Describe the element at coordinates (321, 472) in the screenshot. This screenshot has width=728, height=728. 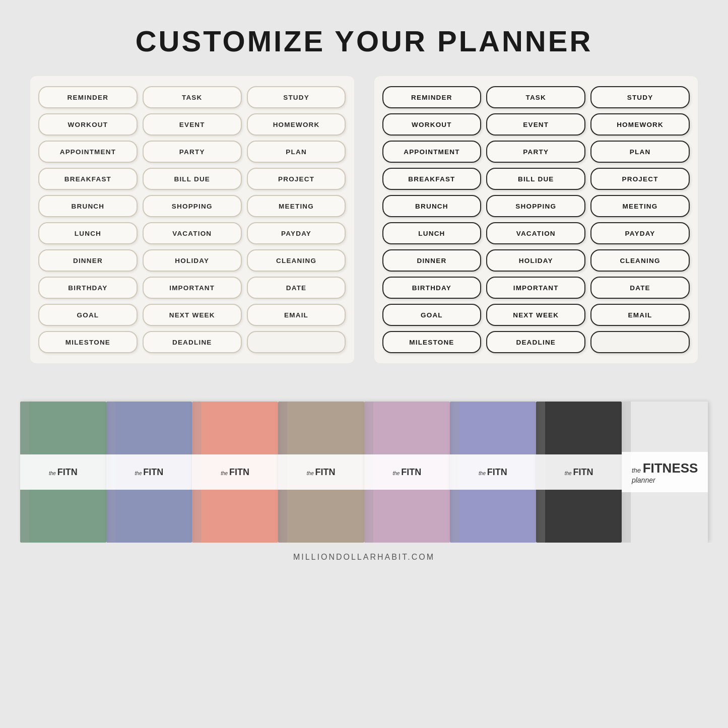
I see `planner-book-taupe: the FITN` at that location.